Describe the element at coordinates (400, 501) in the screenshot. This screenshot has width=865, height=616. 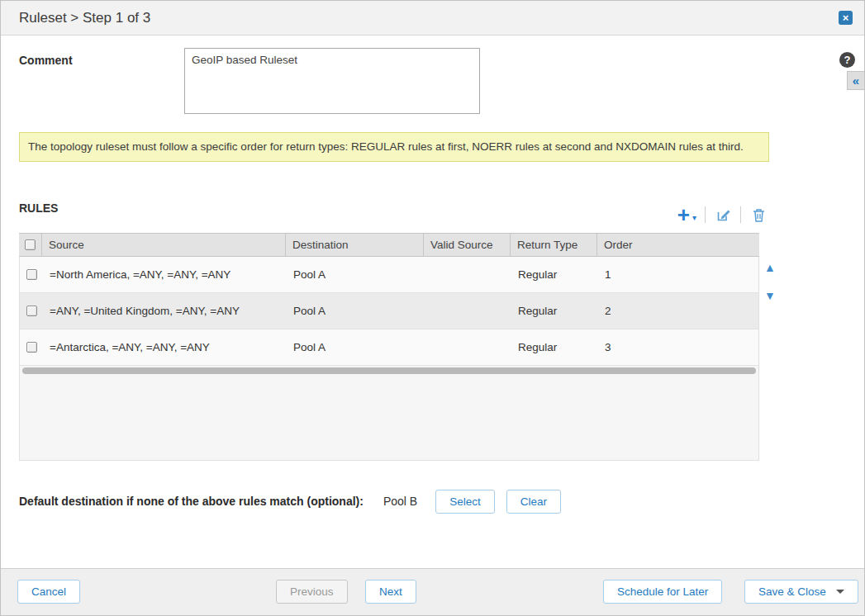
I see `default-destination-value: Pool B` at that location.